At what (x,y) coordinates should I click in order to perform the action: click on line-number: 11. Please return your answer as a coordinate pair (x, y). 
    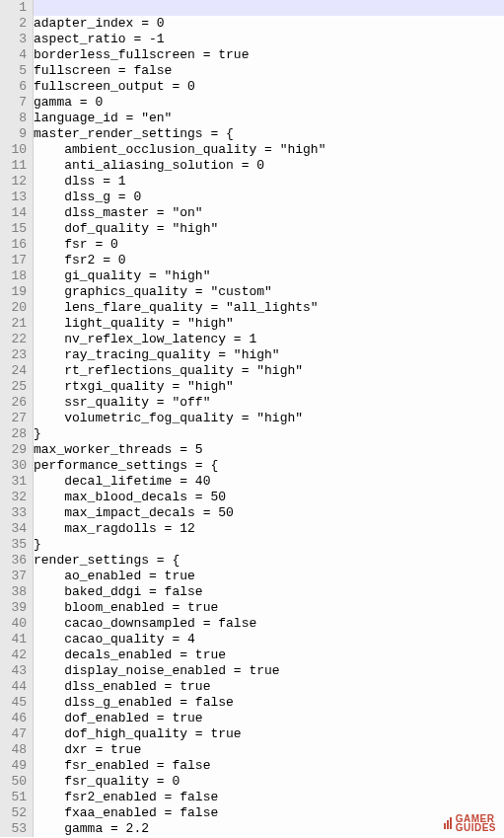
    Looking at the image, I should click on (14, 166).